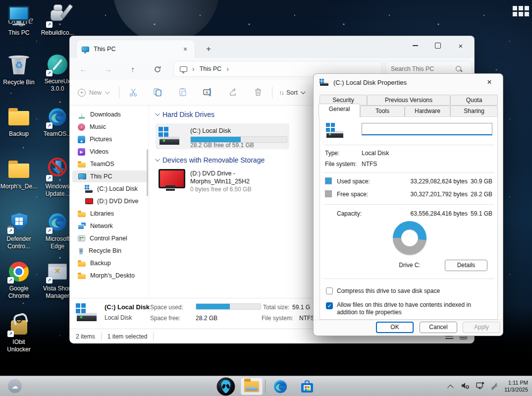  Describe the element at coordinates (474, 111) in the screenshot. I see `tab-sharing: Sharing` at that location.